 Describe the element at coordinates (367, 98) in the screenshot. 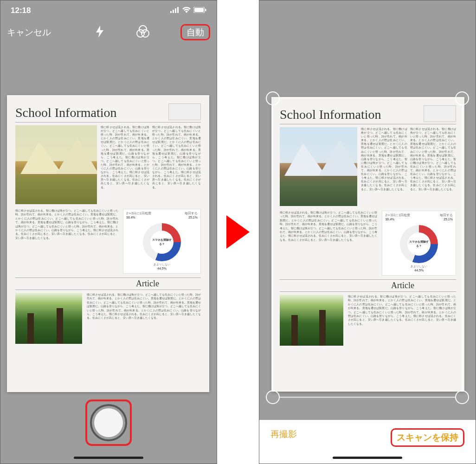

I see `crop-edge-top` at that location.